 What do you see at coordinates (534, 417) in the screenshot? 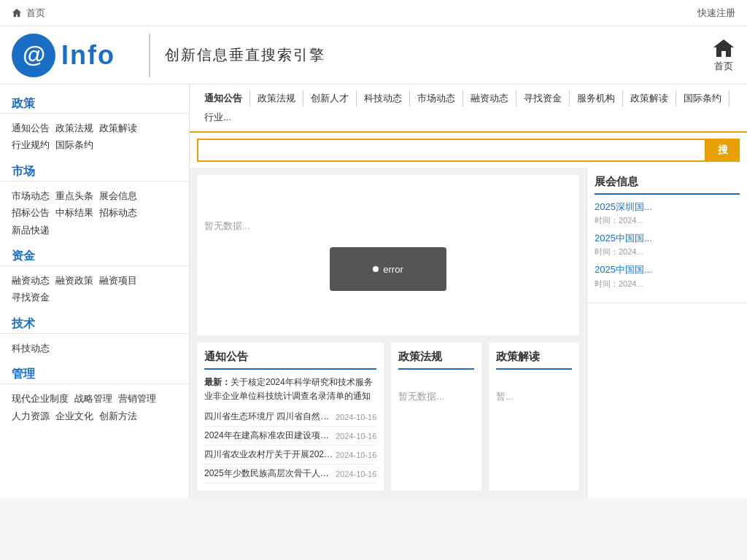
I see `card-policy-interpret: 政策解读 暂...` at bounding box center [534, 417].